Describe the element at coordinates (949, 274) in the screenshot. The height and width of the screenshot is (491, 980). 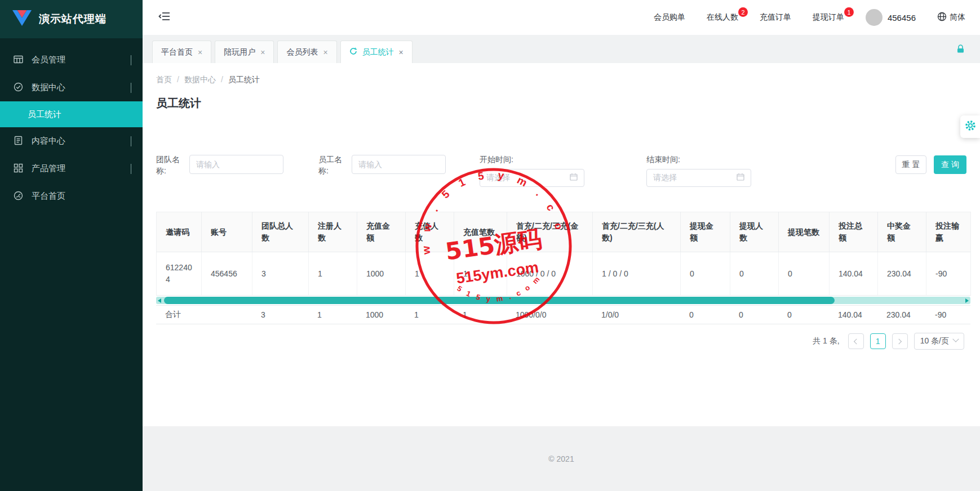
I see `table-cell: -90` at that location.